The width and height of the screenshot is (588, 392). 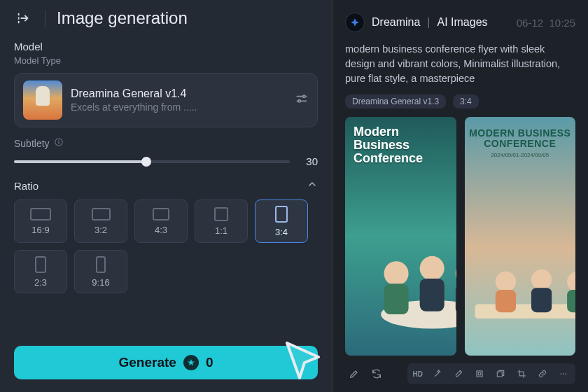 I want to click on model-type-label: Model Type, so click(x=166, y=60).